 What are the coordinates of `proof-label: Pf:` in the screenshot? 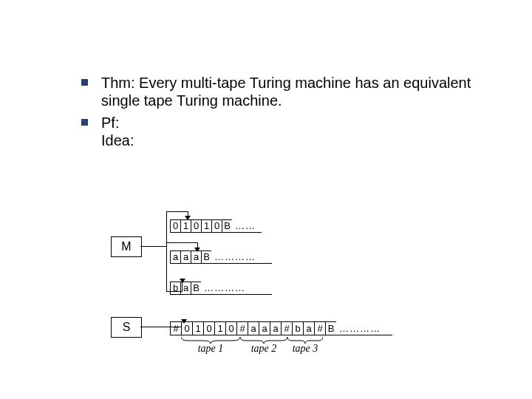 It's located at (110, 123).